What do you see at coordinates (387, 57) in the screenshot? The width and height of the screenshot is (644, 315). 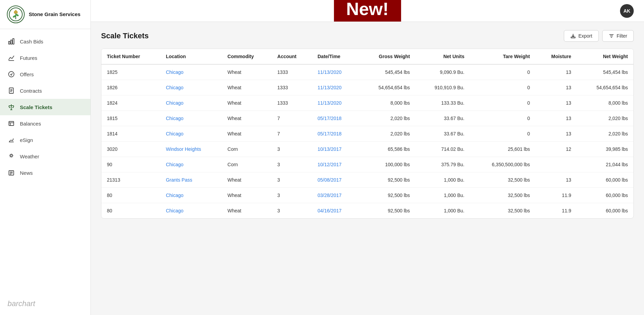 I see `col-gross-weight: Gross Weight` at bounding box center [387, 57].